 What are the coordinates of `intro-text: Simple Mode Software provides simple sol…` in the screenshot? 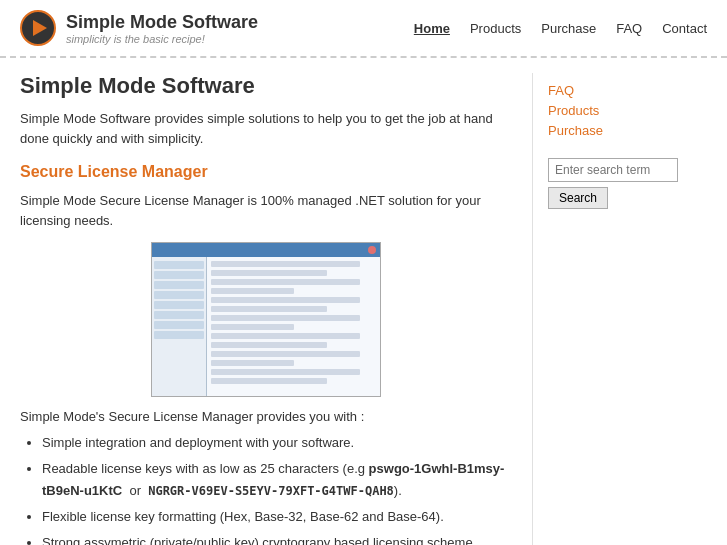 It's located at (266, 128).